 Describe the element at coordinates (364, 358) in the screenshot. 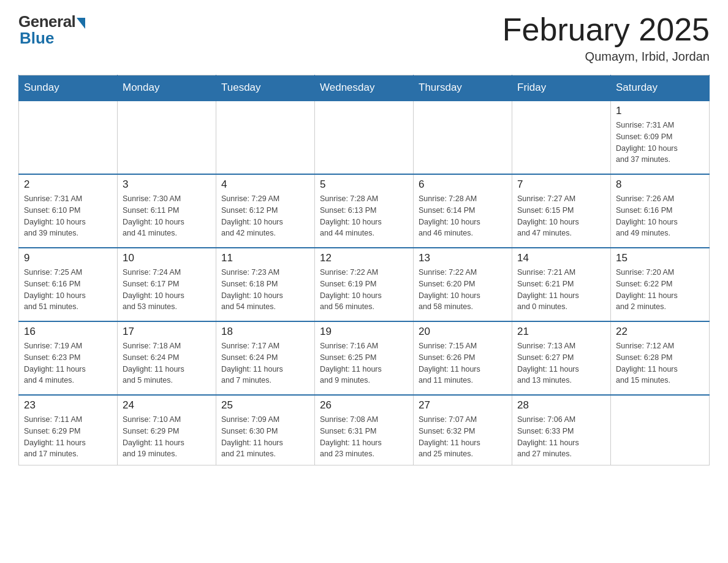

I see `calendar-cell: 19Sunrise: 7:16 AMSunset: 6:25 PMDayligh…` at that location.